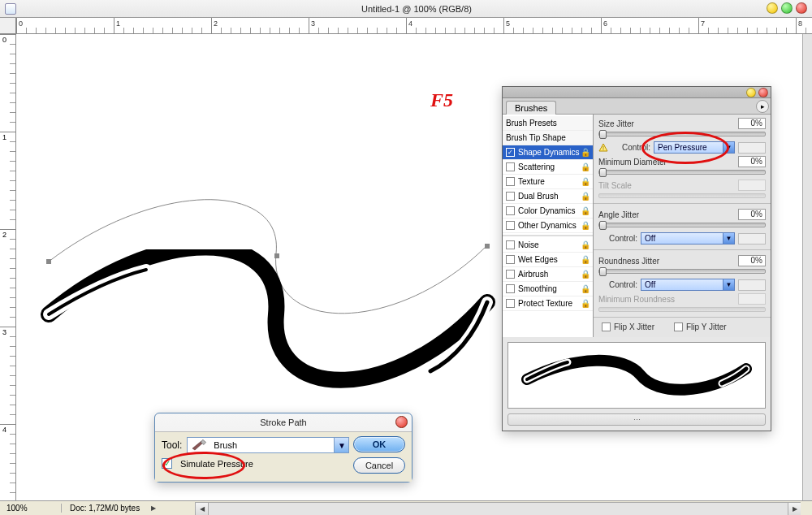 The image size is (812, 515). Describe the element at coordinates (807, 267) in the screenshot. I see `scrollbar-vertical` at that location.